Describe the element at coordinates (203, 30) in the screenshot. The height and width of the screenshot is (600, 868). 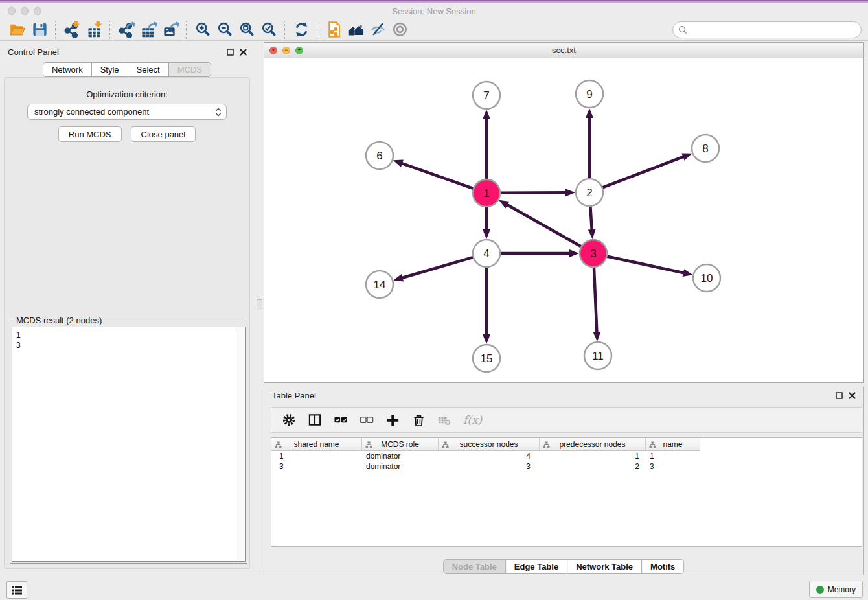
I see `zoom-in-button` at that location.